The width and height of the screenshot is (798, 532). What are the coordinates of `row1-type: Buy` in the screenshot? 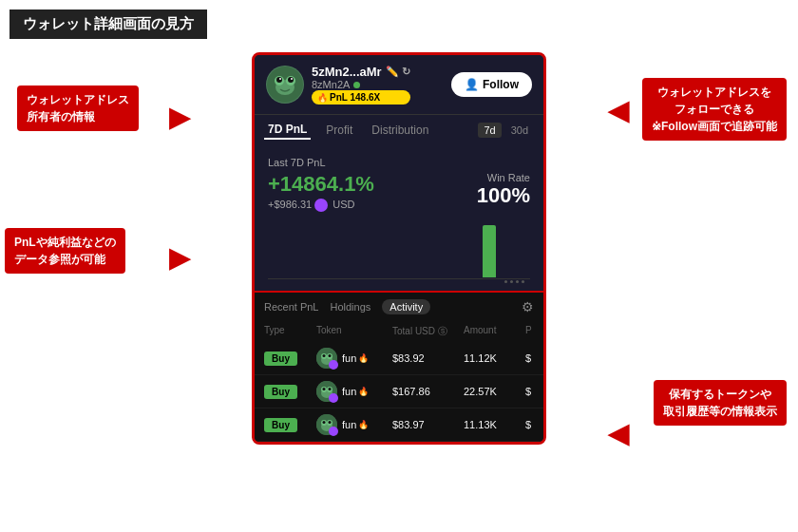 It's located at (291, 359).